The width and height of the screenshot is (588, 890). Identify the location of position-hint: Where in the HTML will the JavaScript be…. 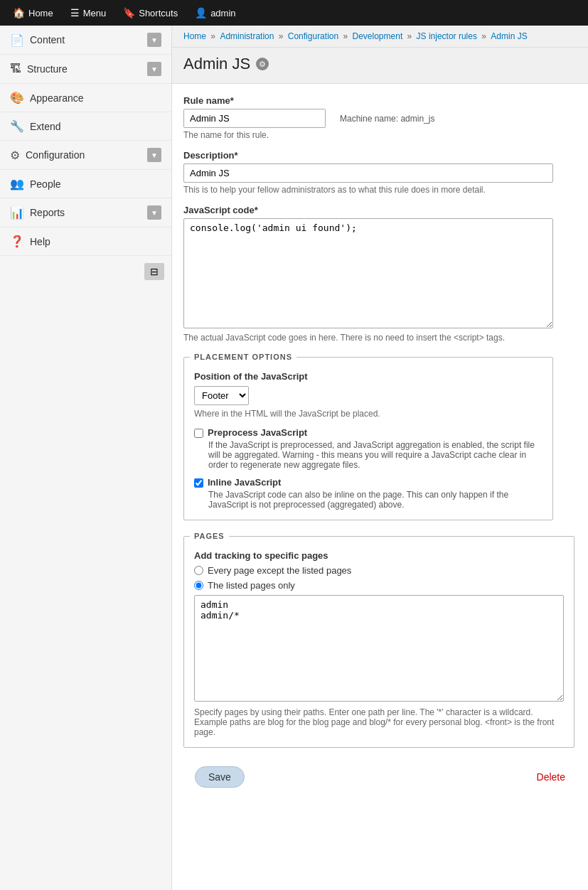
(368, 414).